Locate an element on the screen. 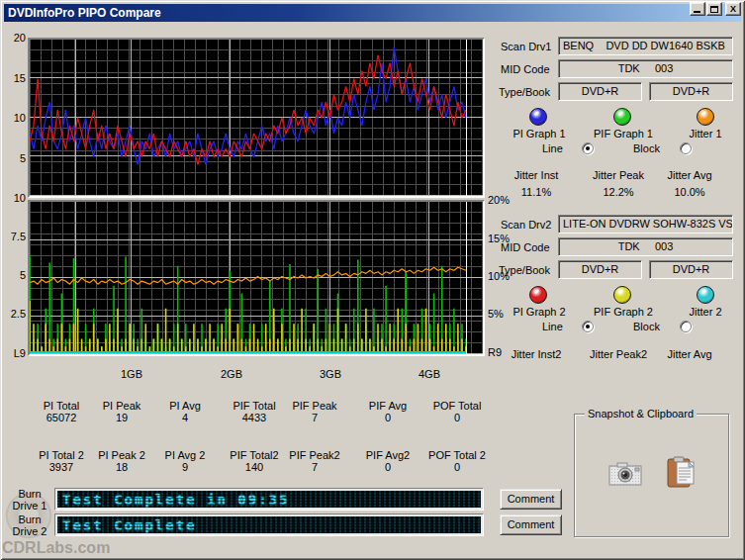 Image resolution: width=745 pixels, height=560 pixels. burn-drive1-status-display: Test Complete in 09:35 is located at coordinates (269, 499).